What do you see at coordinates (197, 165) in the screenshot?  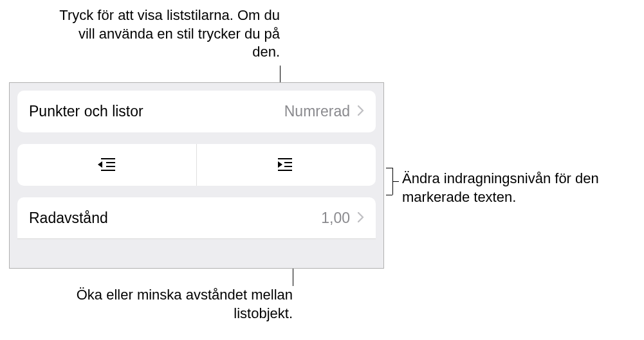 I see `indent-controls-row` at bounding box center [197, 165].